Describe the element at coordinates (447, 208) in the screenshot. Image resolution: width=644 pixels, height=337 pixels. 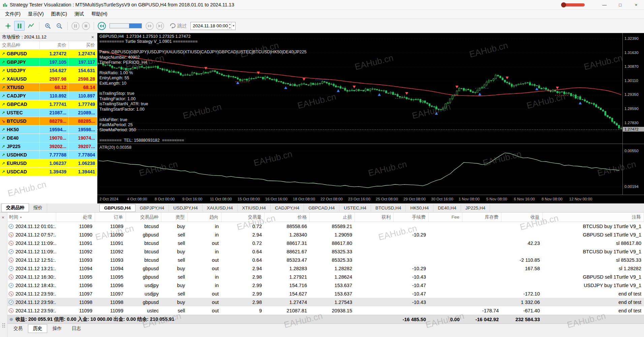
I see `chart-symbol-tab: DE40,H4` at that location.